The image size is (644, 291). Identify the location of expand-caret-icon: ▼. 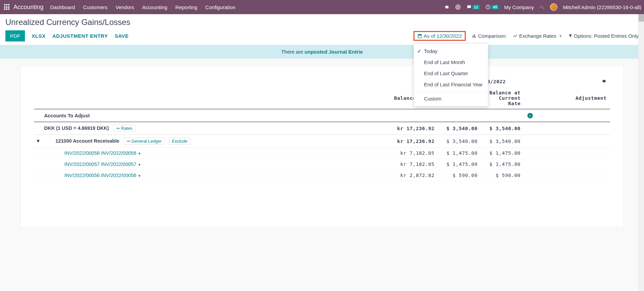
(38, 141).